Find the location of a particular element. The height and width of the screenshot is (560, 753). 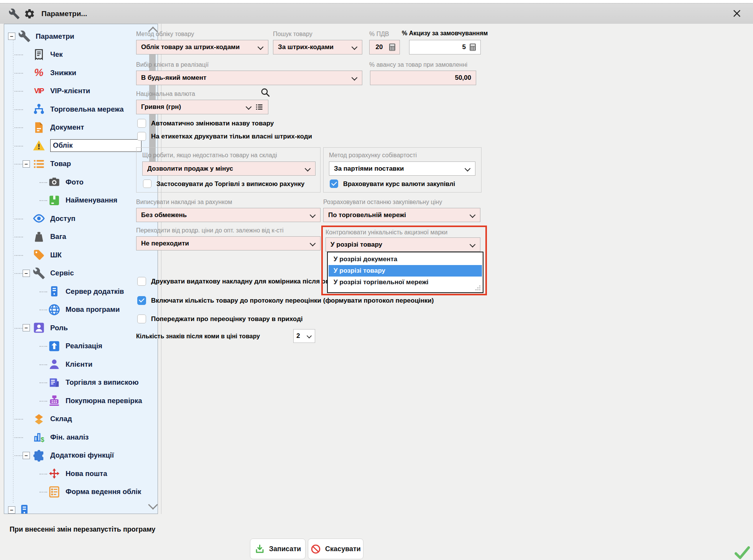

advance-label: % авансу за товар при замовленні is located at coordinates (418, 65).